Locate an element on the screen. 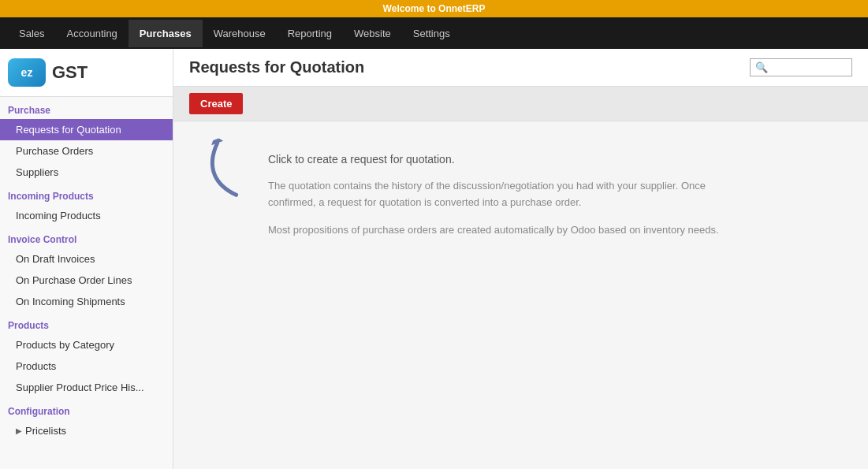  logo-area: ez GST is located at coordinates (87, 73).